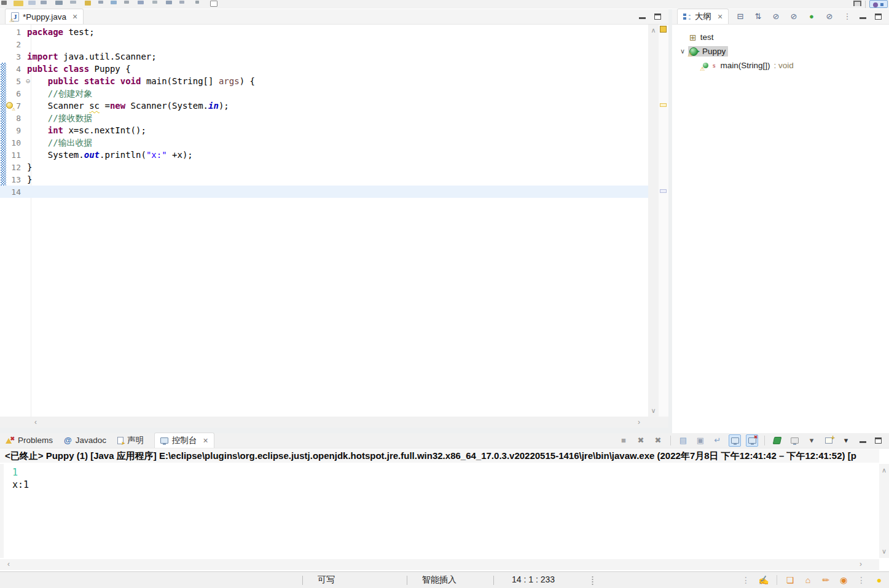  I want to click on code-line-6: 6 //创建对象, so click(324, 93).